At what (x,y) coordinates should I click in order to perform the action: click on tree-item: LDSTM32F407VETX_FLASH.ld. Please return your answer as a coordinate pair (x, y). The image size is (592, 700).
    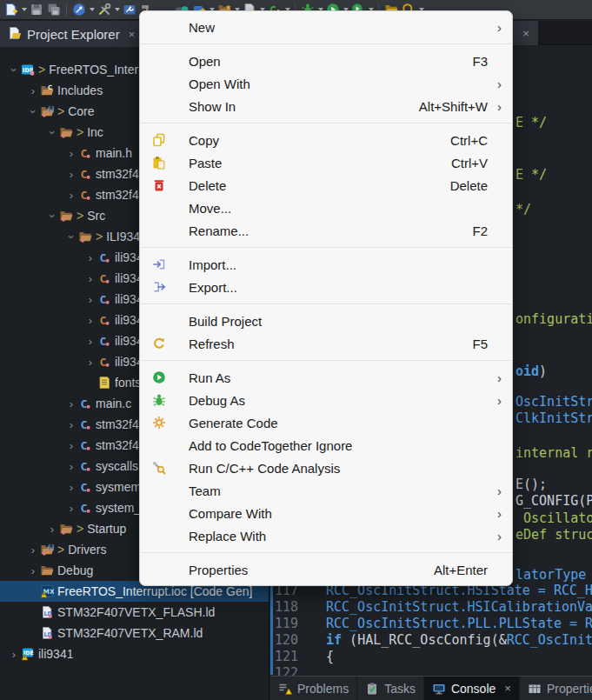
    Looking at the image, I should click on (134, 612).